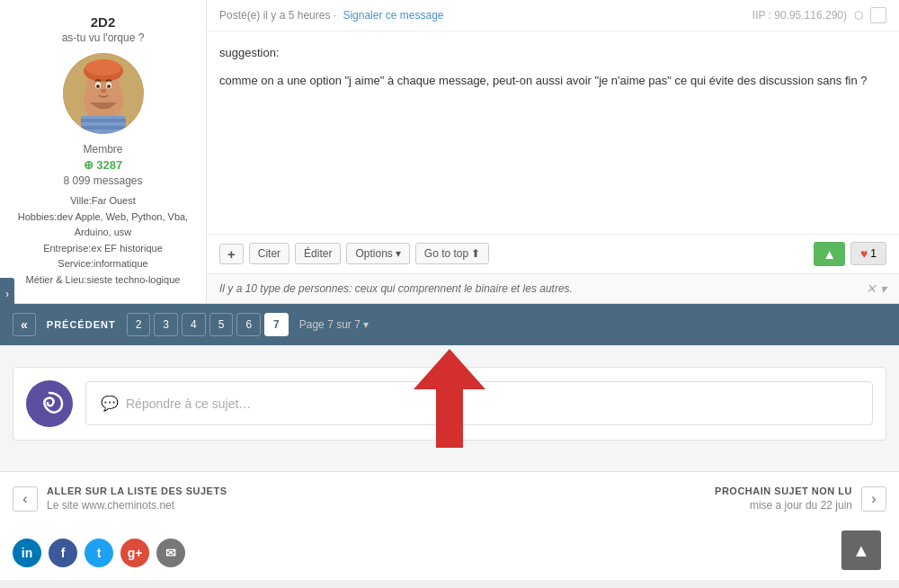 The height and width of the screenshot is (588, 899). I want to click on nav-prev-link: ‹ ALLER SUR LA LISTE DES SUJETS Le site …, so click(120, 499).